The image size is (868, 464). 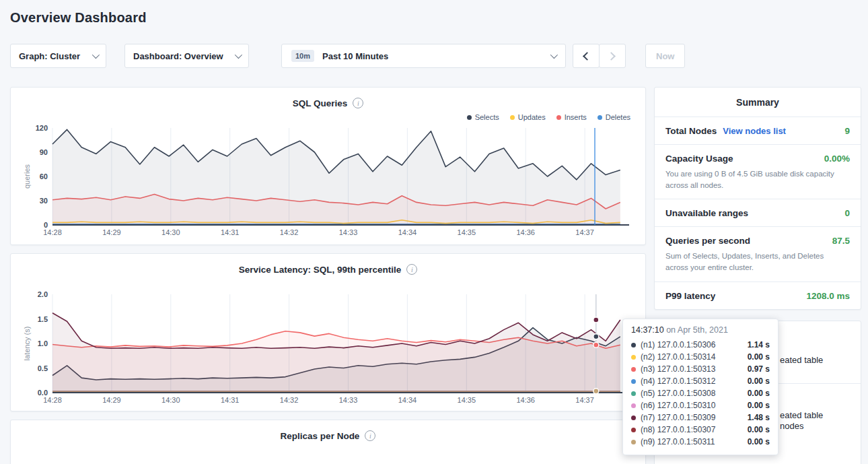 I want to click on summary-value: 0, so click(x=847, y=213).